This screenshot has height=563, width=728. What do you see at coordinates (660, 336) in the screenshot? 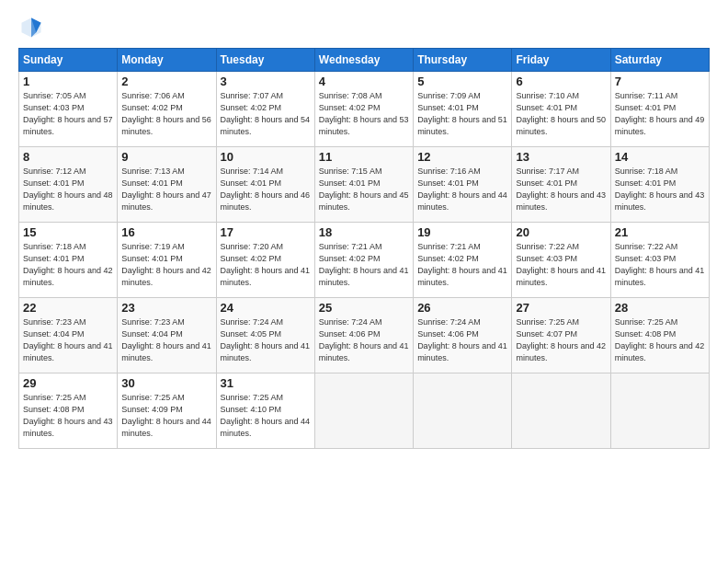
I see `calendar-cell: 28 Sunrise: 7:25 AM Sunset: 4:08 PM Dayl…` at bounding box center [660, 336].